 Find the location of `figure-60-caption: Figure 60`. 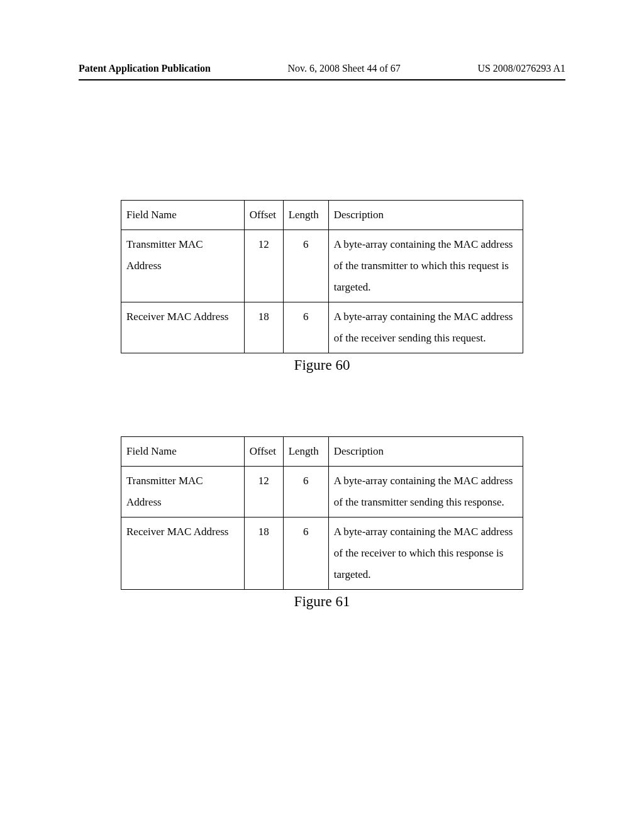

figure-60-caption: Figure 60 is located at coordinates (322, 365).